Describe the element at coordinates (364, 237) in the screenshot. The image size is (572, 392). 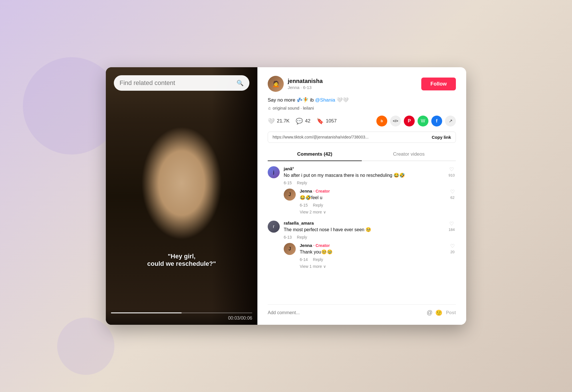
I see `comment-meta-2: 6-13 Reply` at that location.